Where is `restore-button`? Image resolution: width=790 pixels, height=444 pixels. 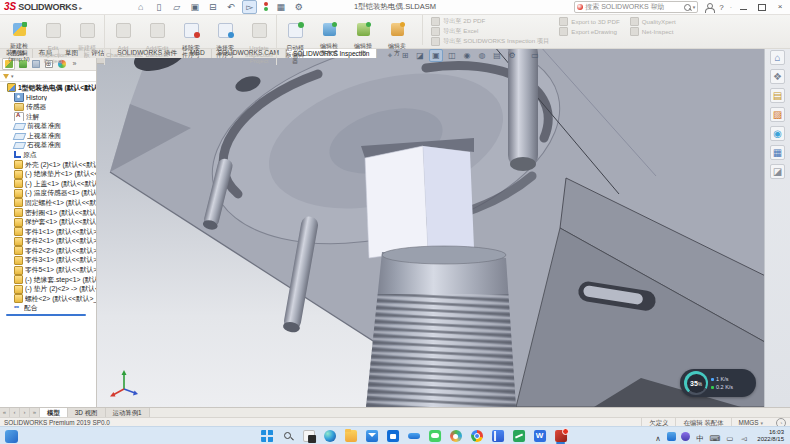
restore-button is located at coordinates (762, 7).